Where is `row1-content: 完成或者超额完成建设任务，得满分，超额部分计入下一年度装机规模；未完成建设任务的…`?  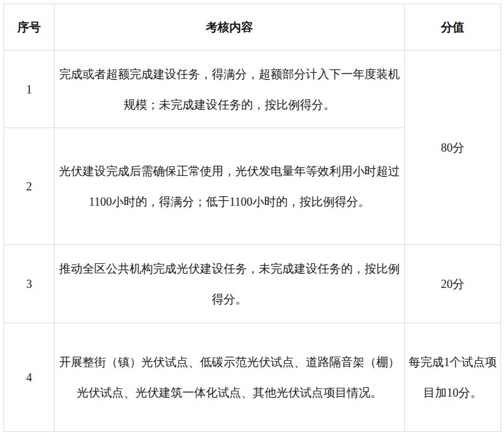 row1-content: 完成或者超额完成建设任务，得满分，超额部分计入下一年度装机规模；未完成建设任务的… is located at coordinates (230, 89).